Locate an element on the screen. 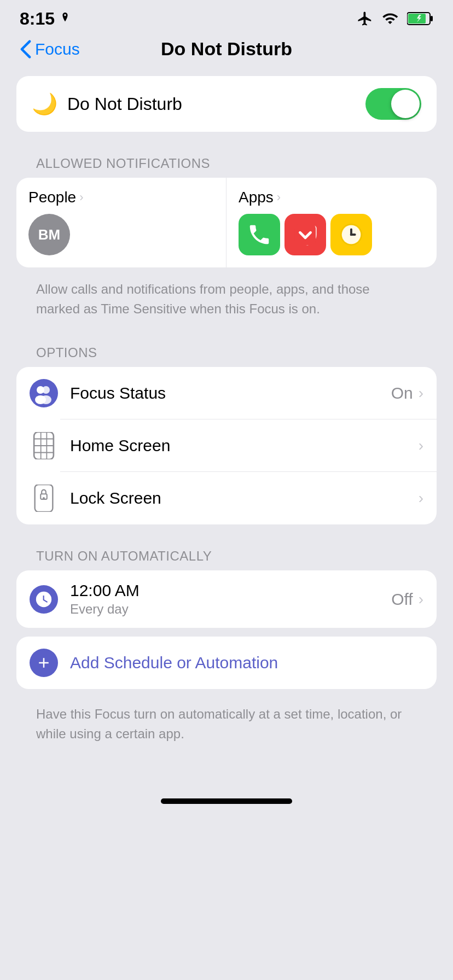 The height and width of the screenshot is (980, 453). home-screen-icon-container is located at coordinates (44, 446).